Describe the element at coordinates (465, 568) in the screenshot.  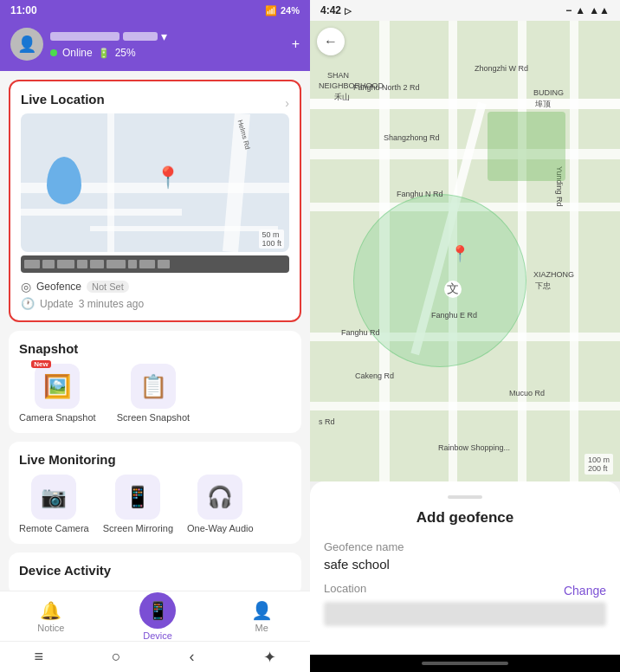
I see `add-geofence-sheet: Add geofence Geofence name safe school L…` at that location.